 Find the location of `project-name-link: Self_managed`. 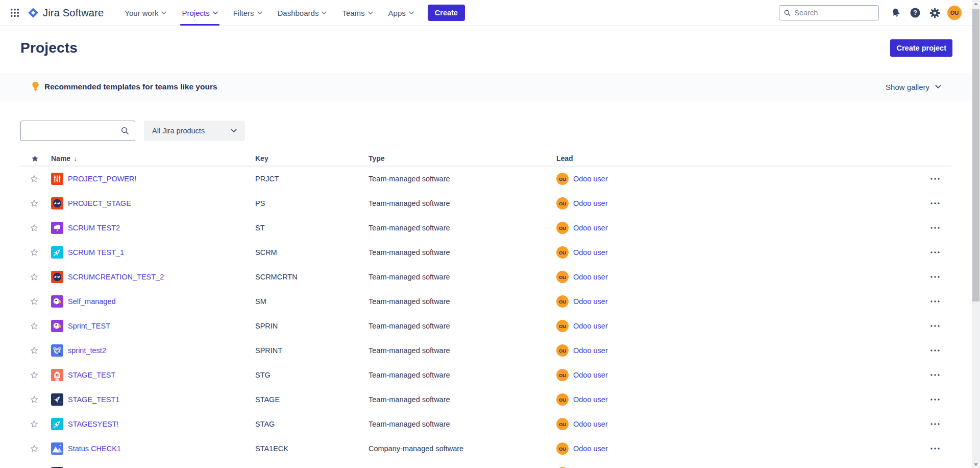

project-name-link: Self_managed is located at coordinates (92, 301).